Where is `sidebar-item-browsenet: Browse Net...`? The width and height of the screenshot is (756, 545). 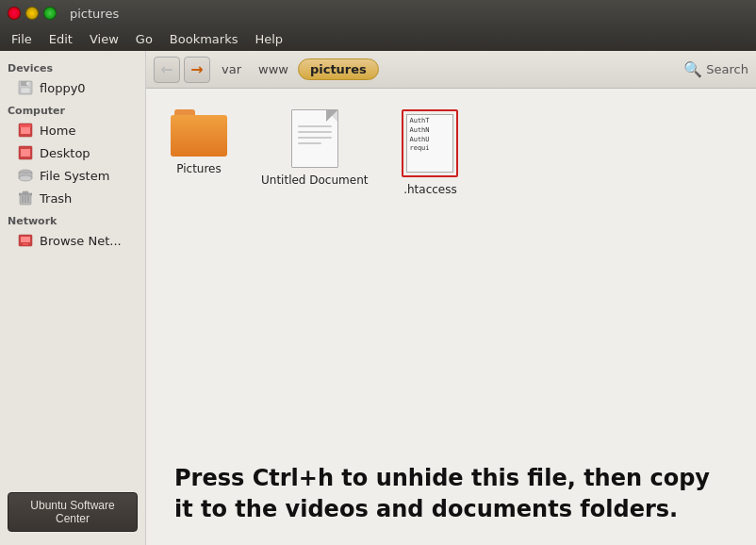 sidebar-item-browsenet: Browse Net... is located at coordinates (73, 240).